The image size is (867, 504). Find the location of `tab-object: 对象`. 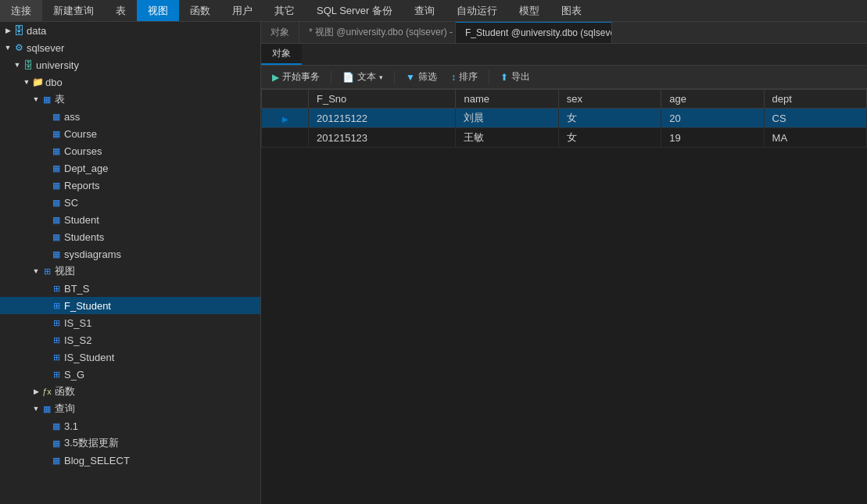

tab-object: 对象 is located at coordinates (281, 55).